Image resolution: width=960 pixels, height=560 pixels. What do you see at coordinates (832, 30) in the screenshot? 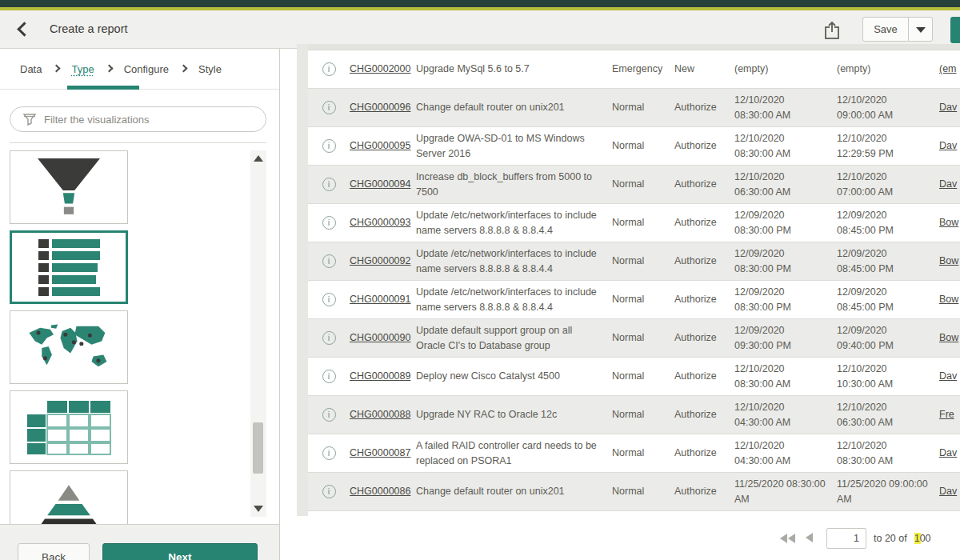
I see `share-icon` at bounding box center [832, 30].